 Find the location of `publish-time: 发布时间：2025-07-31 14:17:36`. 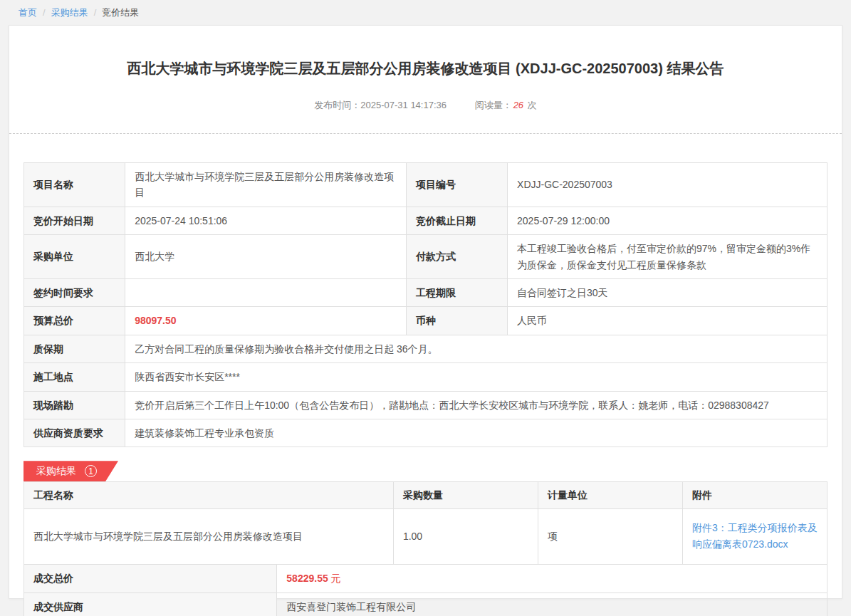

publish-time: 发布时间：2025-07-31 14:17:36 is located at coordinates (380, 105).